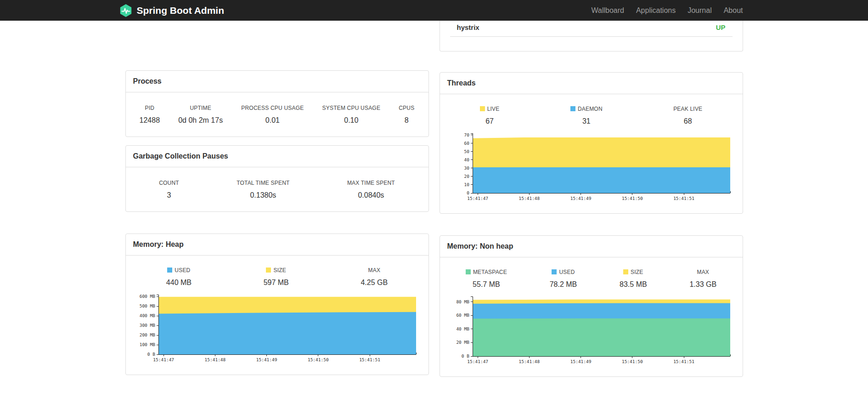 The height and width of the screenshot is (410, 868). I want to click on nav-link-applications: Applications, so click(656, 11).